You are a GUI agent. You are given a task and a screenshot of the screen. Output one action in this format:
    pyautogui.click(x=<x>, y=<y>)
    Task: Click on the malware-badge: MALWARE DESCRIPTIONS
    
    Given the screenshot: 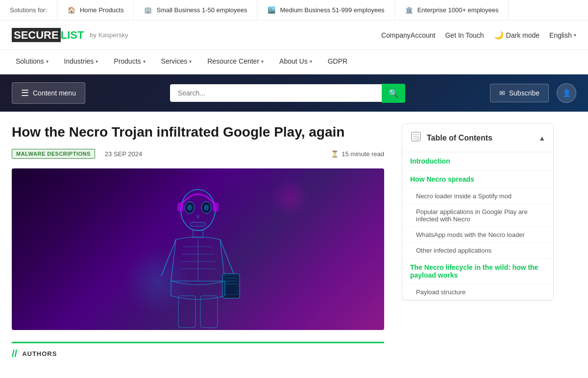 What is the action you would take?
    pyautogui.click(x=53, y=154)
    